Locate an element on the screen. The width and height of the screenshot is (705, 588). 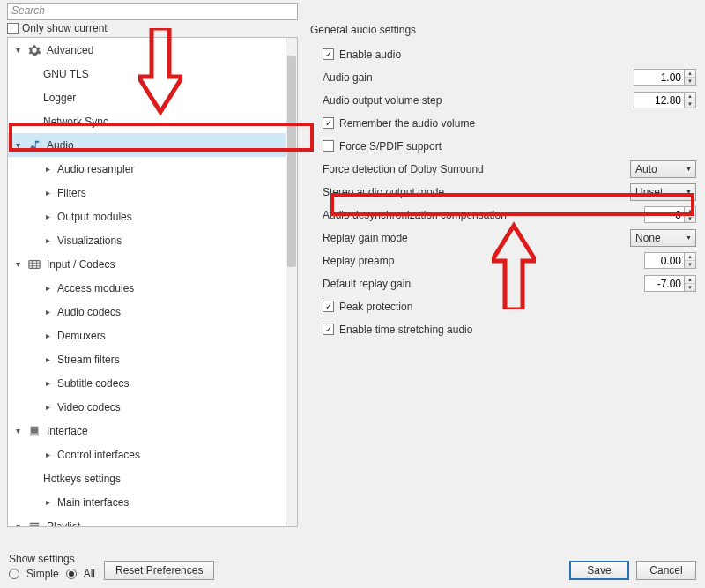
tree-item-output-modules: ▸ Output modules is located at coordinates (146, 217).